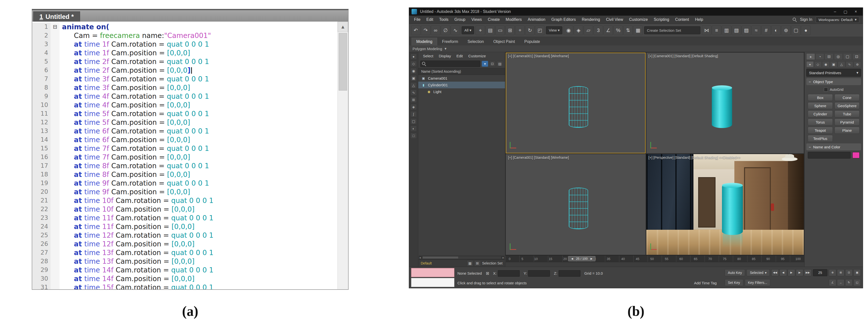  I want to click on ribbon-tab-populate: Populate, so click(532, 42).